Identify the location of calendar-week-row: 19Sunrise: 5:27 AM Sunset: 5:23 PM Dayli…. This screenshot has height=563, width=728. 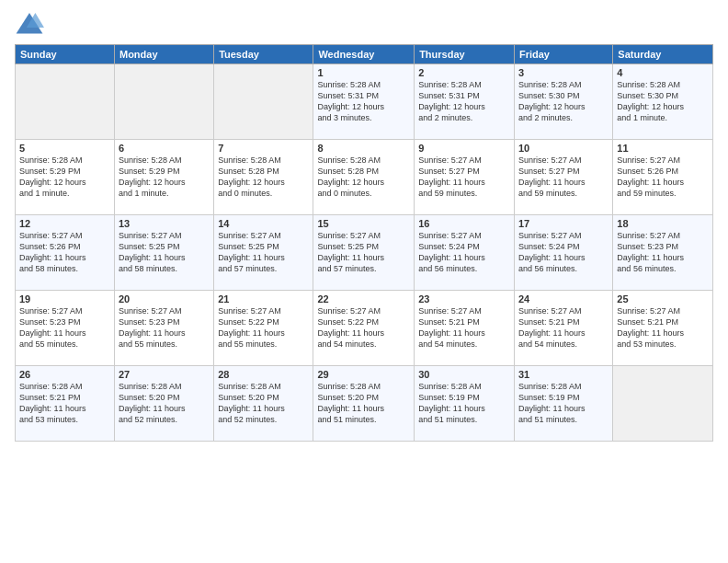
(364, 328).